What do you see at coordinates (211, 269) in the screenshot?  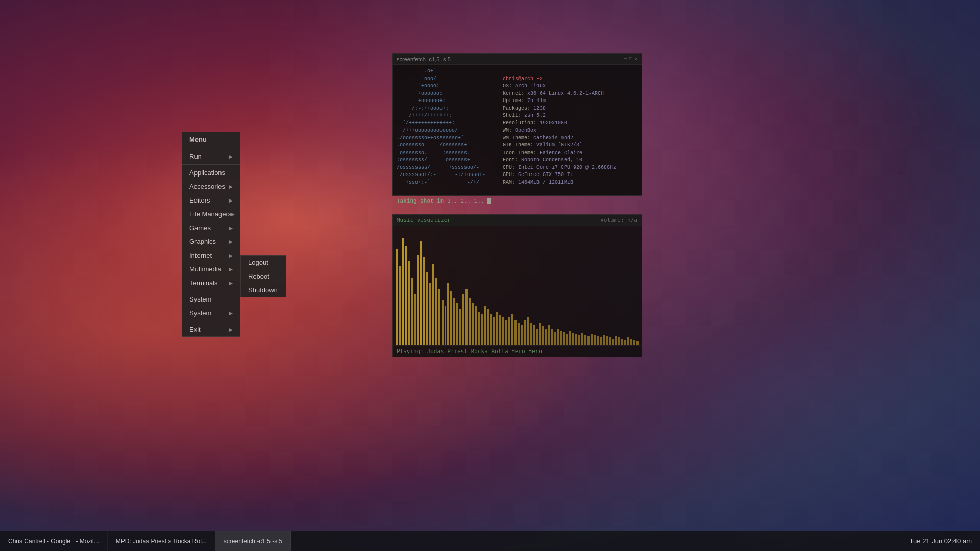 I see `menu-item-multimedia: Multimedia` at bounding box center [211, 269].